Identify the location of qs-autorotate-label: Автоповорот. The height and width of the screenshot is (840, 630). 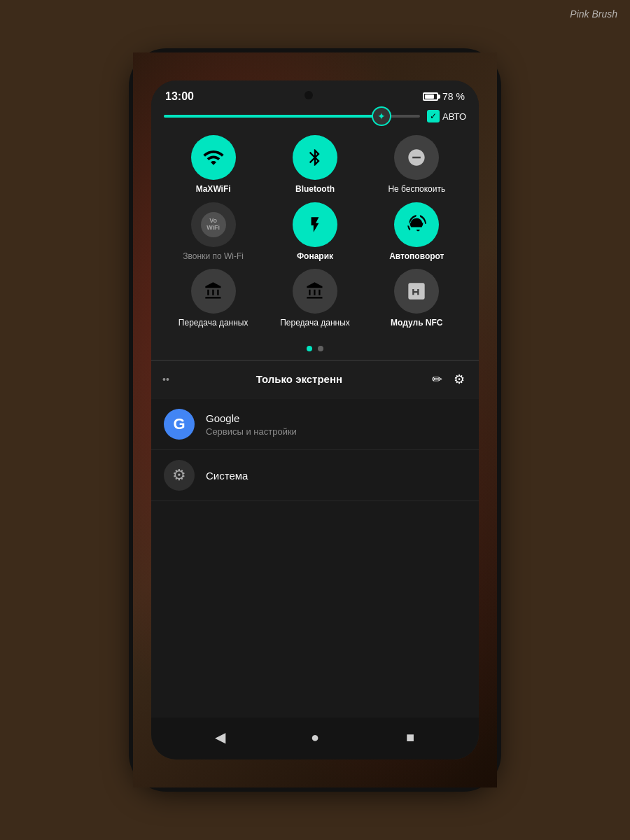
(416, 257).